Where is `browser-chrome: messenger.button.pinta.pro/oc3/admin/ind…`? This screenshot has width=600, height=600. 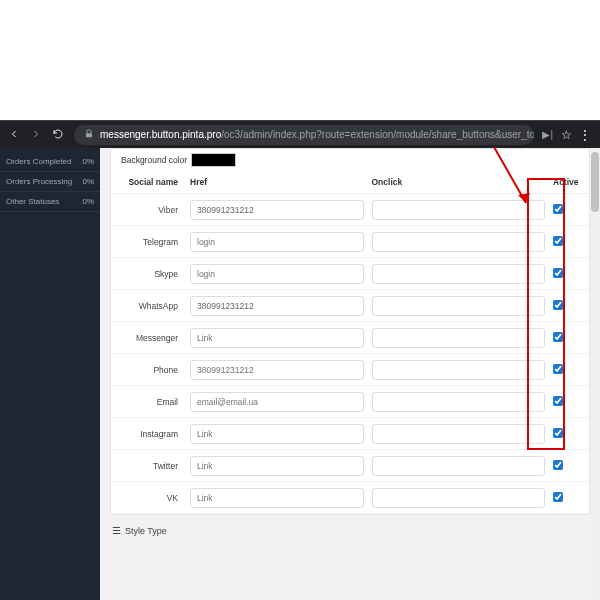 browser-chrome: messenger.button.pinta.pro/oc3/admin/ind… is located at coordinates (300, 134).